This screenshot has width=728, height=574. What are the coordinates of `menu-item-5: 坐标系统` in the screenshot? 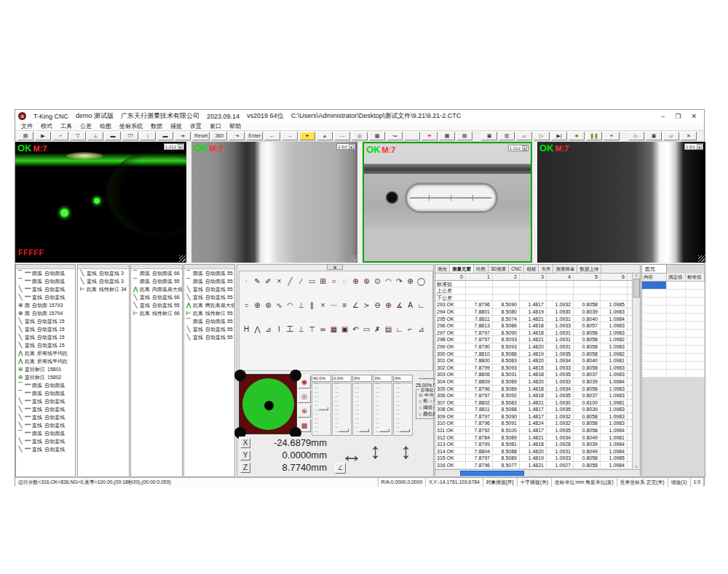 It's located at (131, 127).